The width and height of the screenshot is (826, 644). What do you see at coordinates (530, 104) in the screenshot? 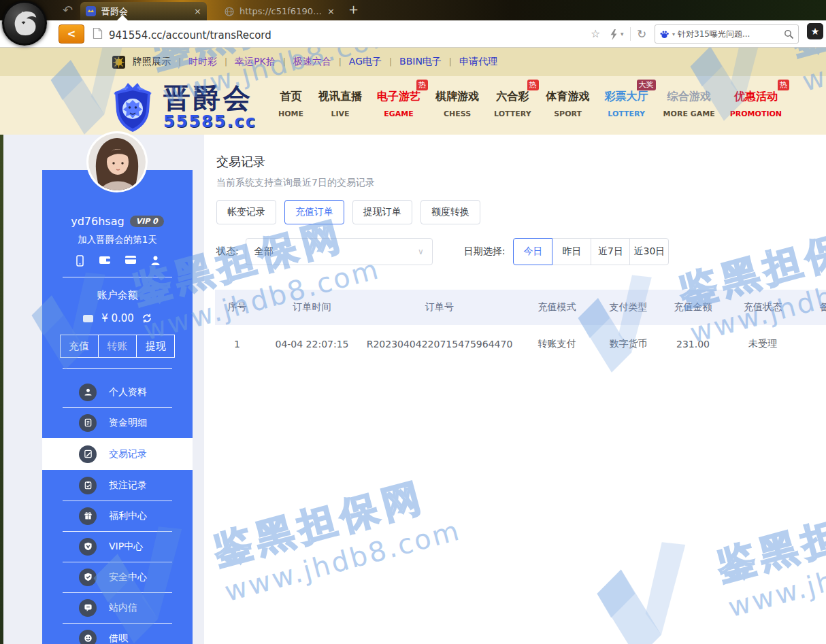
I see `main-navigation: 首页 HOME 视讯直播 LIVE 热 电子游艺 EGAME 棋牌游戏 CHES…` at bounding box center [530, 104].